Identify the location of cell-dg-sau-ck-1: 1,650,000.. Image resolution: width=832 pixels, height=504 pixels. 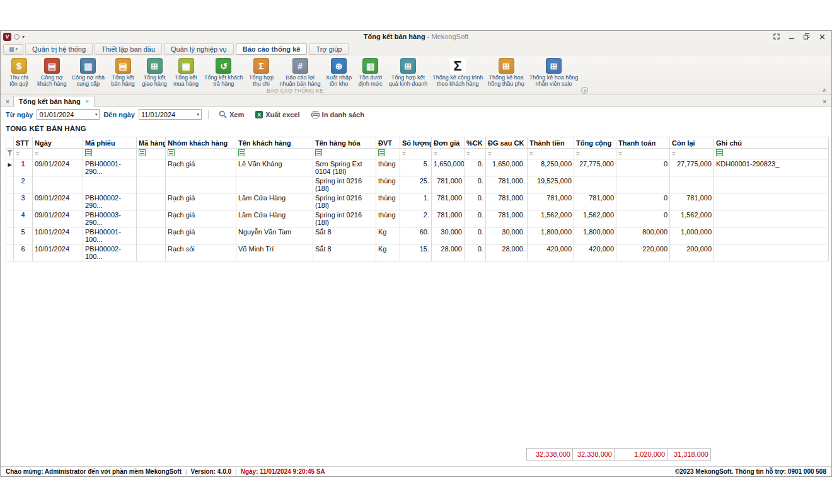
(507, 168).